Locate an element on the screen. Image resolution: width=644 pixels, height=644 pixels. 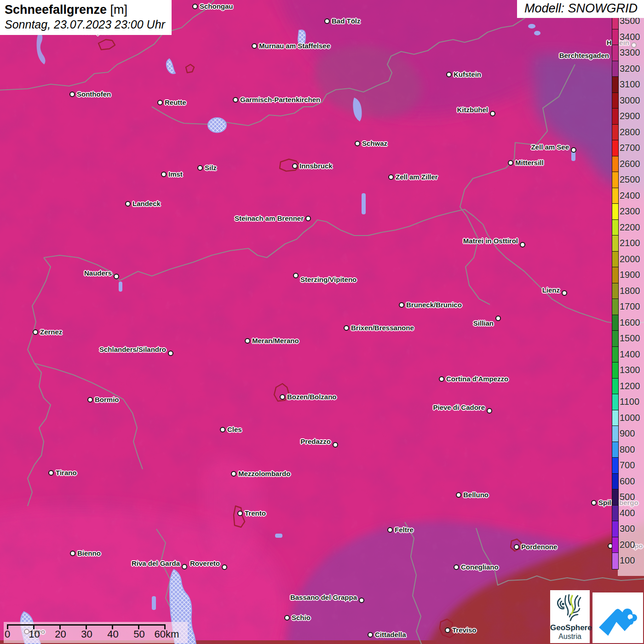
city-label: Kufstein is located at coordinates (467, 75).